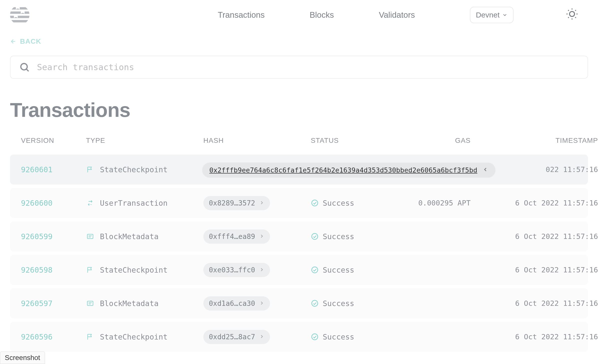 The height and width of the screenshot is (364, 598). What do you see at coordinates (572, 14) in the screenshot?
I see `sun-icon` at bounding box center [572, 14].